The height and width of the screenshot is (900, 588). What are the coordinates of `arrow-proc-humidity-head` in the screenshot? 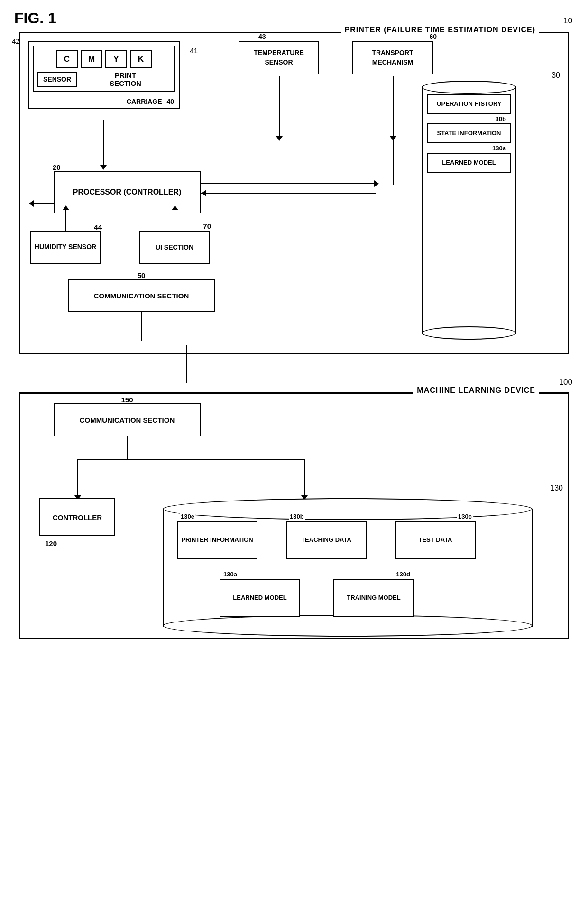 It's located at (31, 204).